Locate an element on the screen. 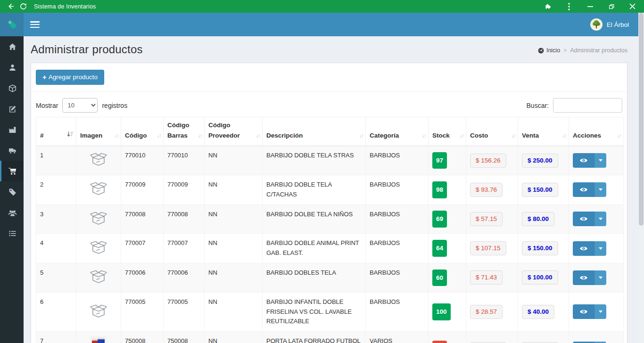  add-product-button: + Agregar producto is located at coordinates (70, 77).